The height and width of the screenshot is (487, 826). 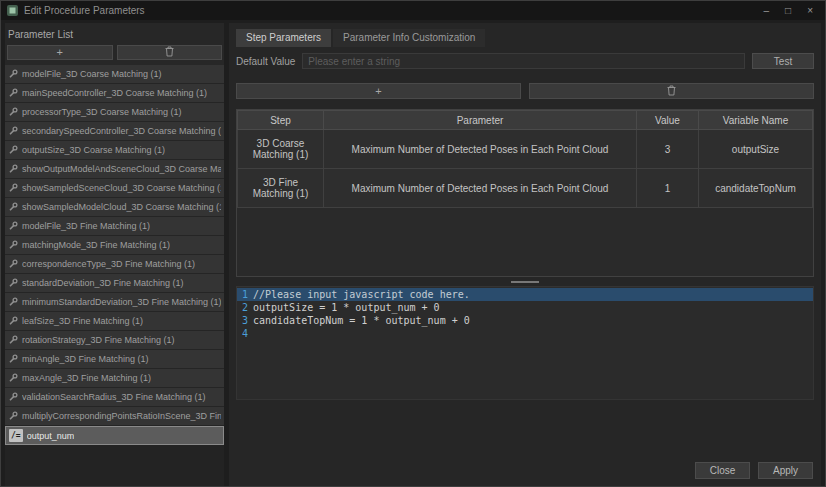 What do you see at coordinates (672, 92) in the screenshot?
I see `trash-icon` at bounding box center [672, 92].